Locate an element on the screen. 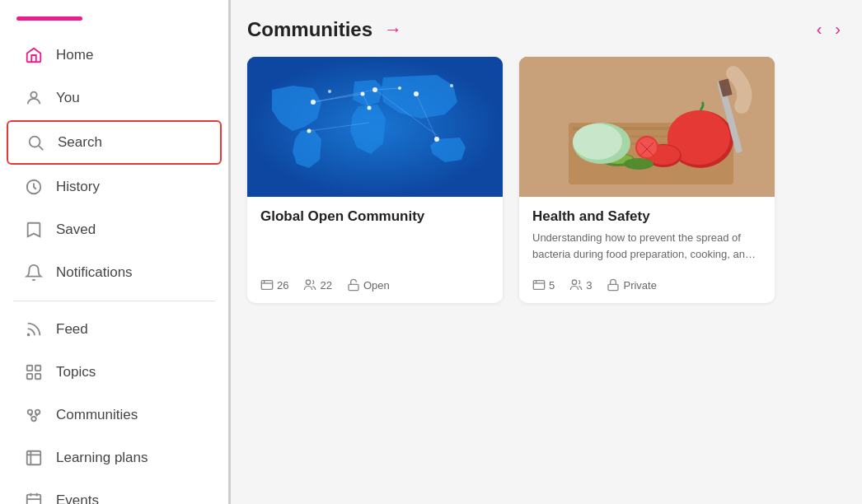 The height and width of the screenshot is (504, 862). communities-icon is located at coordinates (34, 415).